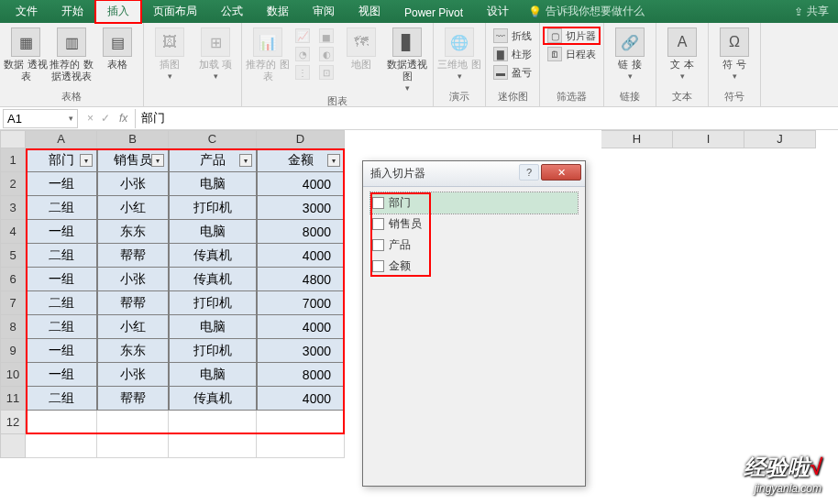 Image resolution: width=838 pixels, height=504 pixels. I want to click on row-header: 2, so click(13, 184).